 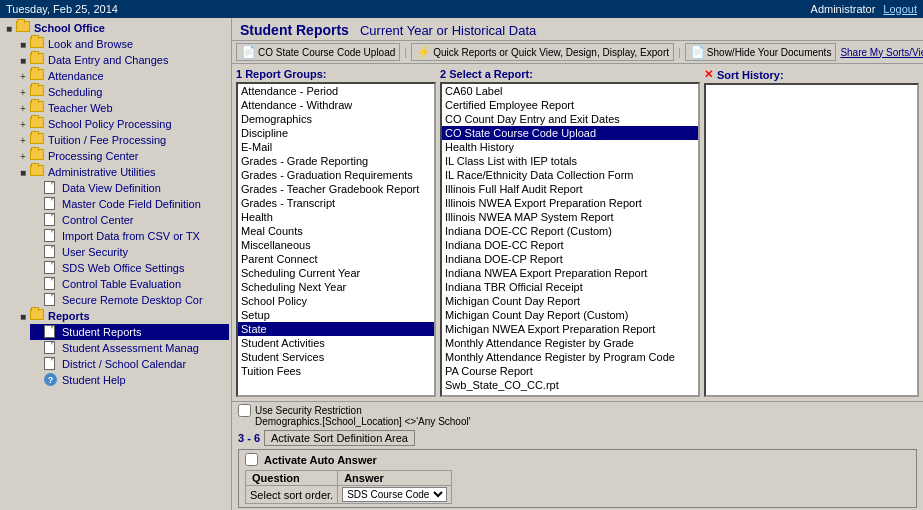 I want to click on logout-link: Logout, so click(x=900, y=9).